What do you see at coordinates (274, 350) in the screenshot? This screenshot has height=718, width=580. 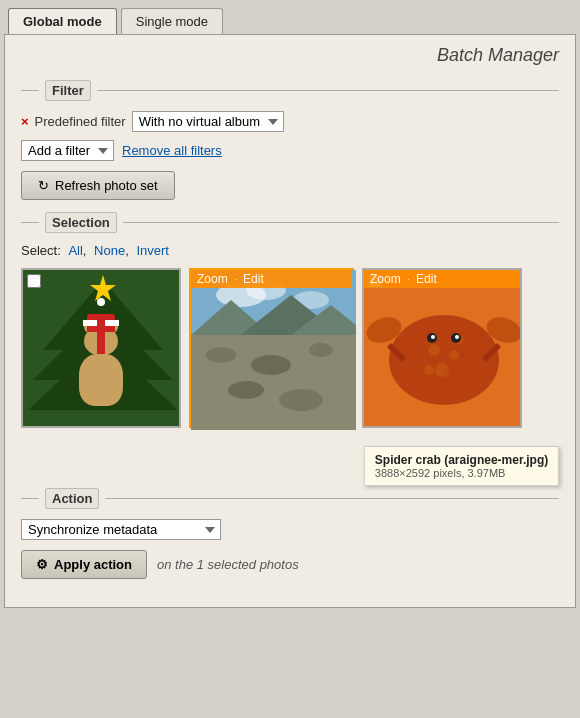 I see `landscape-svg` at bounding box center [274, 350].